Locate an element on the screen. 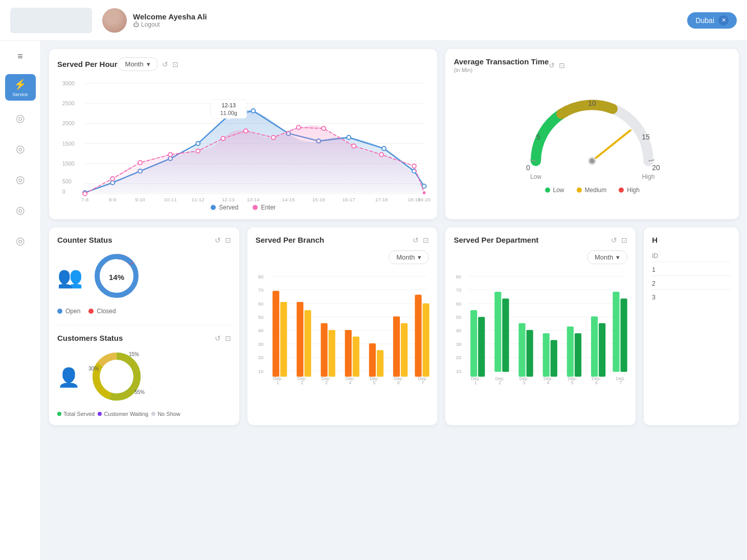  extra-panel-card: H ID 1 2 3 is located at coordinates (691, 326).